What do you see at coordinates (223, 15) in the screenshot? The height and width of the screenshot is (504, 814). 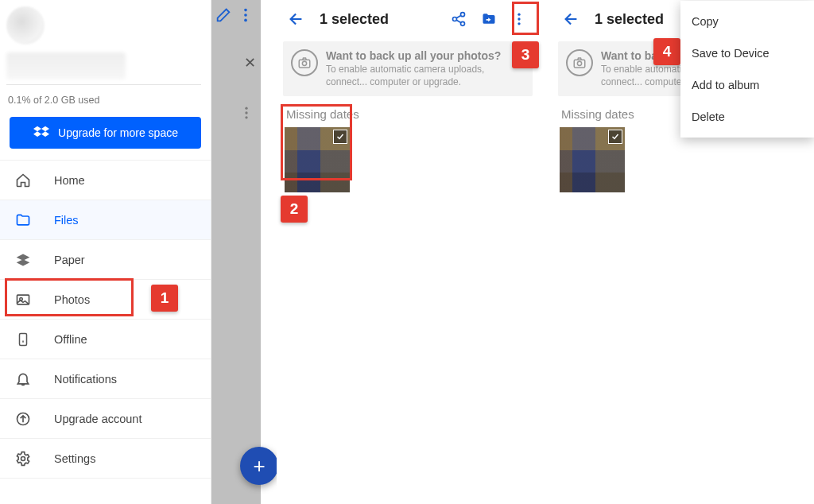 I see `edit-icon` at bounding box center [223, 15].